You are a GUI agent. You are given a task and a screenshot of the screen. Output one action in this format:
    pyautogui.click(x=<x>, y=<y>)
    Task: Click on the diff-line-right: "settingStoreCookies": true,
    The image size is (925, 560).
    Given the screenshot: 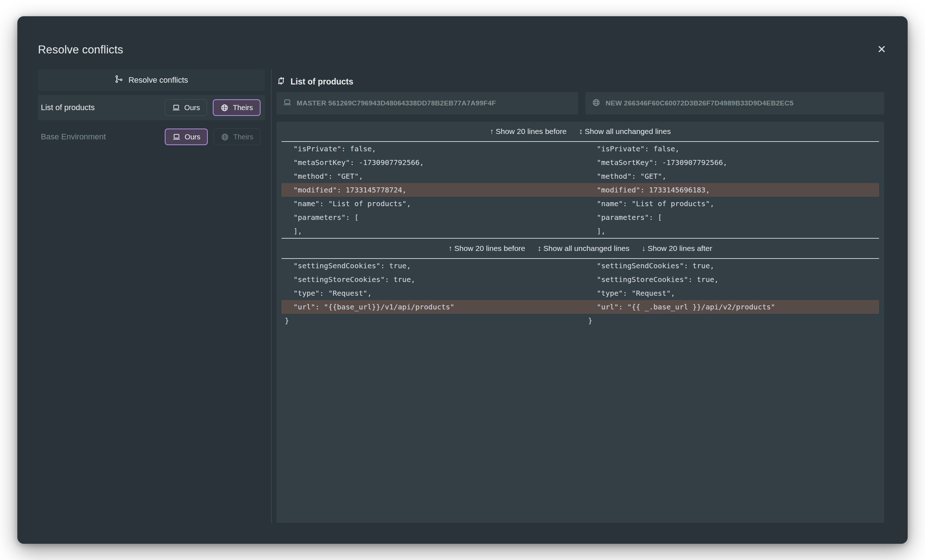 What is the action you would take?
    pyautogui.click(x=733, y=280)
    